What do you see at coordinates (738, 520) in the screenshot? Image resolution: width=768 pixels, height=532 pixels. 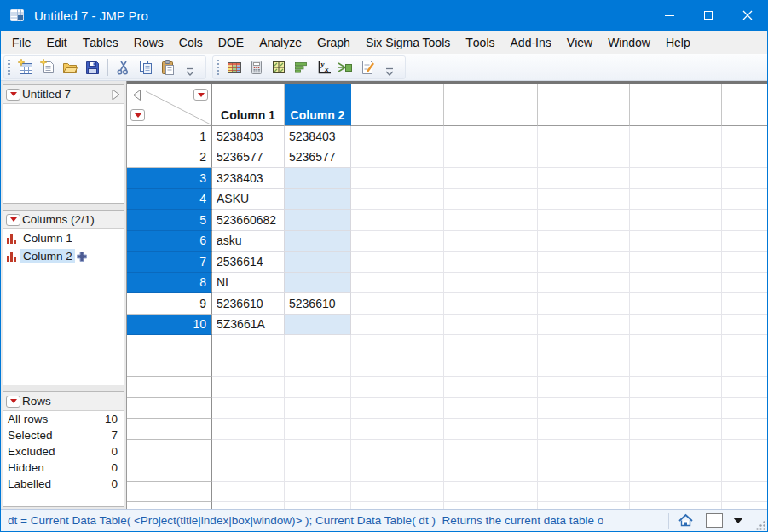 I see `dropdown-triangle-icon` at bounding box center [738, 520].